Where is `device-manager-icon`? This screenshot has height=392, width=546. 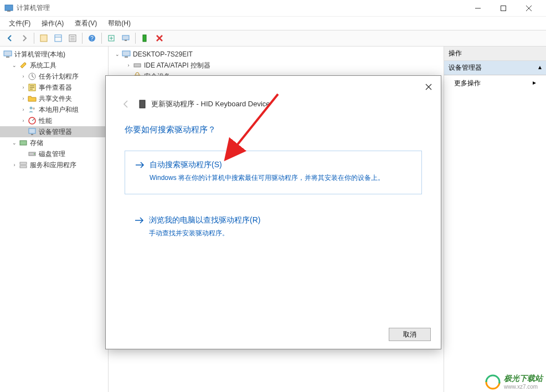 device-manager-icon is located at coordinates (32, 132).